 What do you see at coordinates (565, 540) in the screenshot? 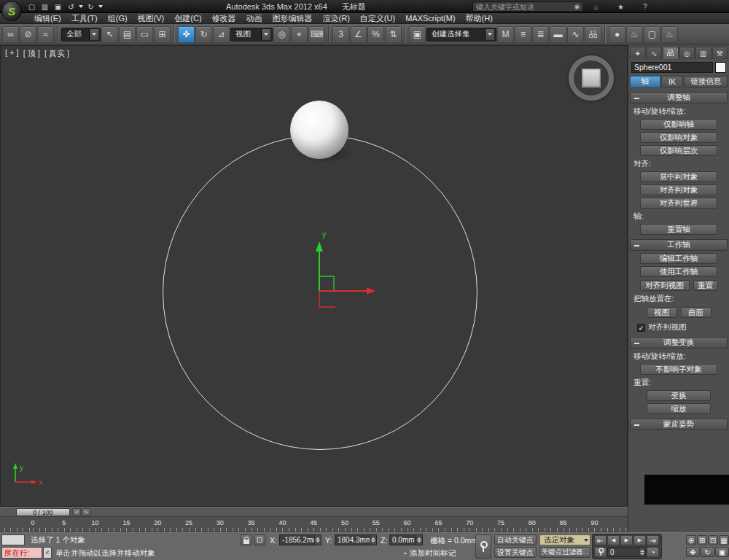
I see `key-set-dropdown: 选定对象` at bounding box center [565, 540].